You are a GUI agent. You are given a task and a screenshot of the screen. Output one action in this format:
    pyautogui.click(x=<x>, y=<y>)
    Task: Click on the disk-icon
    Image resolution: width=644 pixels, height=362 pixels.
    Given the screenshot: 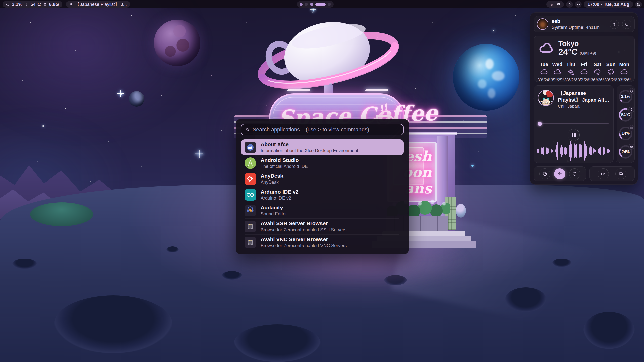 What is the action you would take?
    pyautogui.click(x=631, y=147)
    